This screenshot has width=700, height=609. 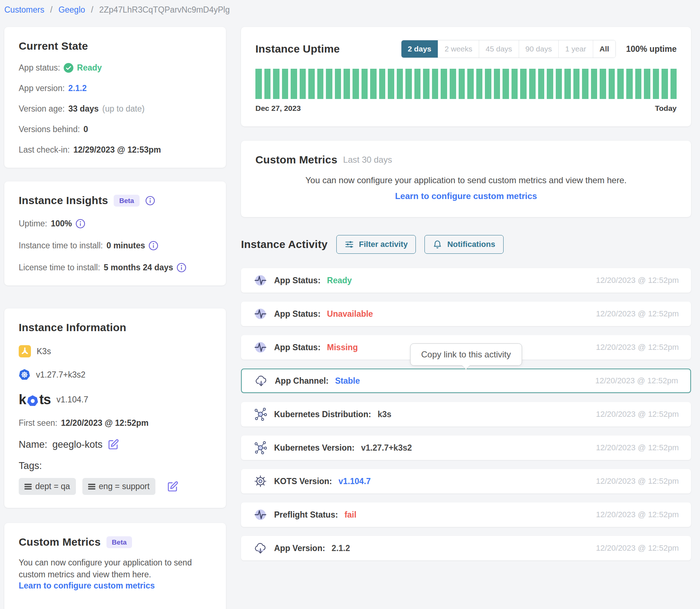 I want to click on kubernetes-version-row: v1.27.7+k3s2, so click(x=115, y=375).